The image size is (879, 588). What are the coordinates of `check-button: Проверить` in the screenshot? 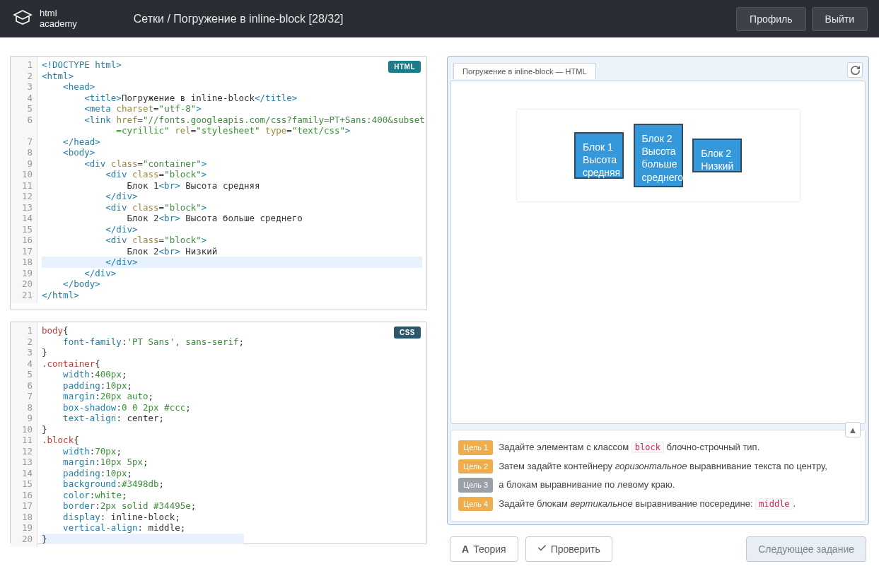 It's located at (569, 549).